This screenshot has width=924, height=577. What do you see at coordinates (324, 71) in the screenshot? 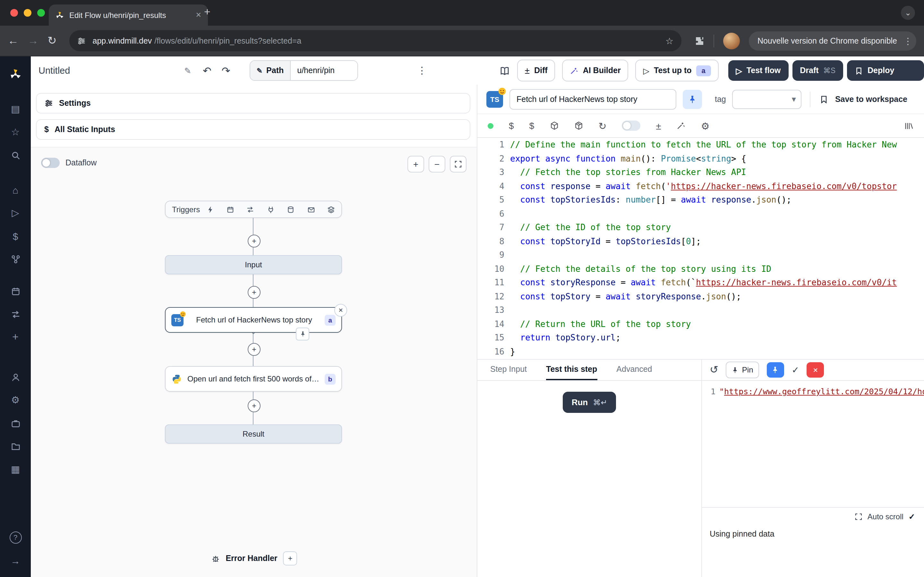
I see `path-input` at bounding box center [324, 71].